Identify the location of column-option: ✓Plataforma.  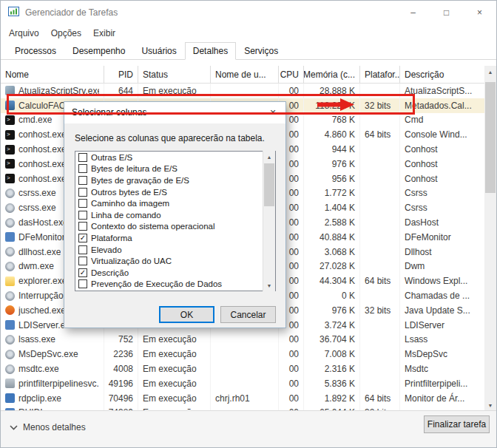
(175, 238).